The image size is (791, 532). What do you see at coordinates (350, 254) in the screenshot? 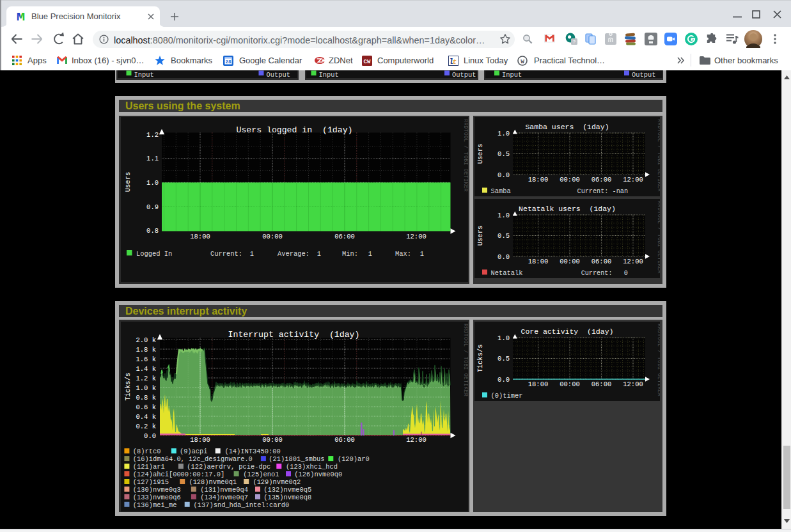
I see `svg-text: Min:` at bounding box center [350, 254].